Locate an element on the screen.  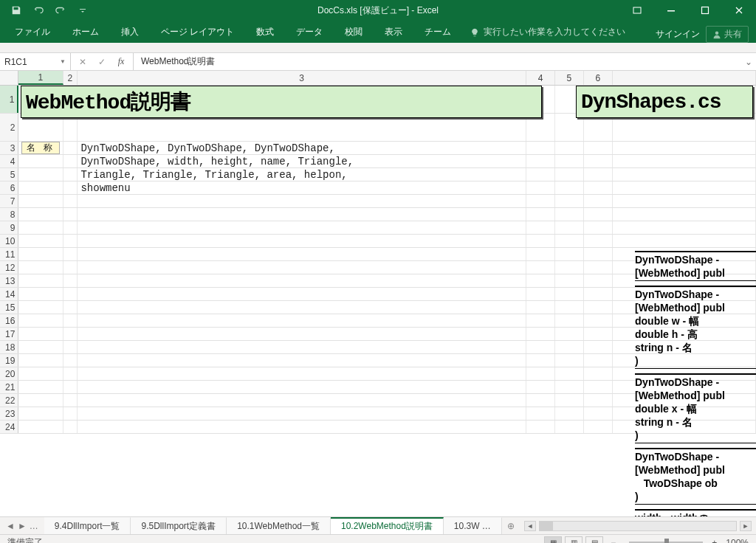
confirm-icon: ✓ is located at coordinates (102, 62).